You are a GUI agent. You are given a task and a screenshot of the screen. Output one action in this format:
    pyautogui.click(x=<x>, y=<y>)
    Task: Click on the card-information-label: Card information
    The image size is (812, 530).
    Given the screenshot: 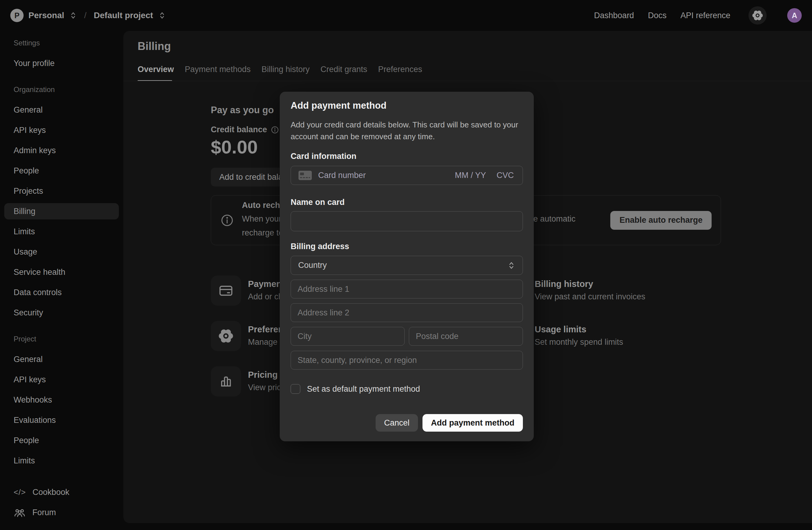 What is the action you would take?
    pyautogui.click(x=323, y=156)
    